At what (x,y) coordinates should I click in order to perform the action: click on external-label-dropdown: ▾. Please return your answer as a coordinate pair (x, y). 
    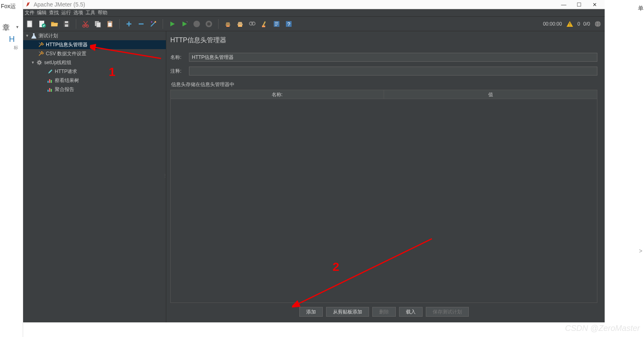
    Looking at the image, I should click on (17, 27).